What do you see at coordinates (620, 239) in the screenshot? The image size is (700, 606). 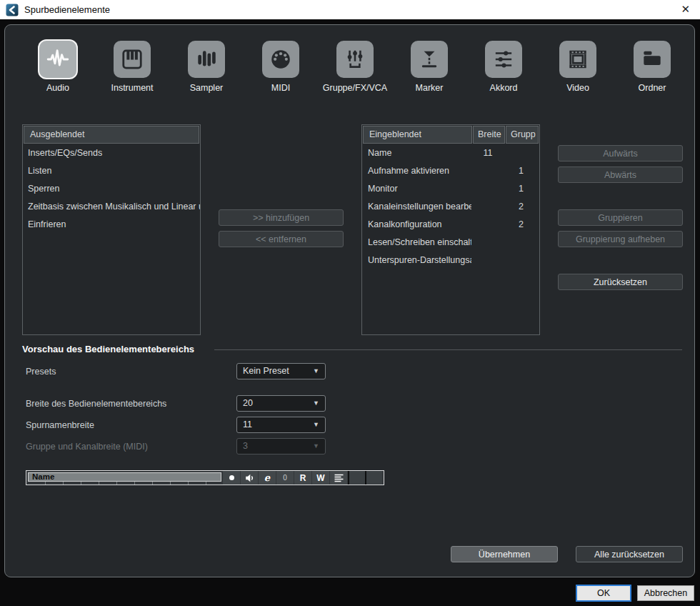 I see `ungroup-button: Gruppierung aufheben` at bounding box center [620, 239].